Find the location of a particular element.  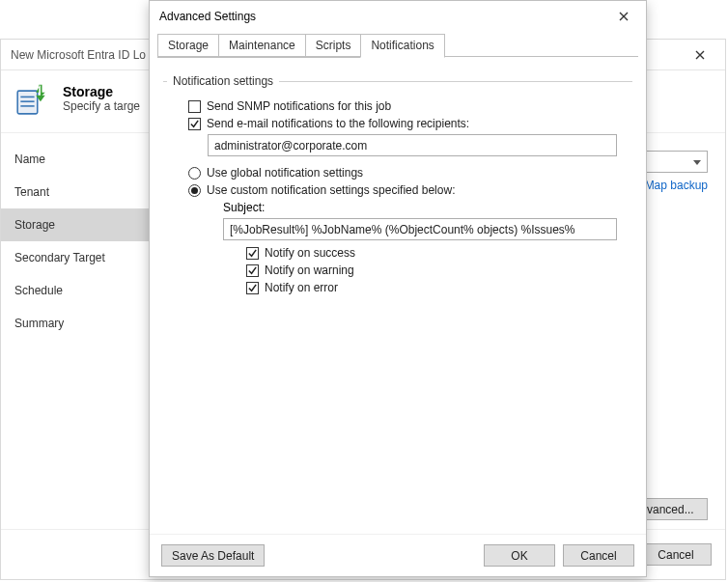

wizard-title: New Microsoft Entra ID Lo is located at coordinates (78, 55).